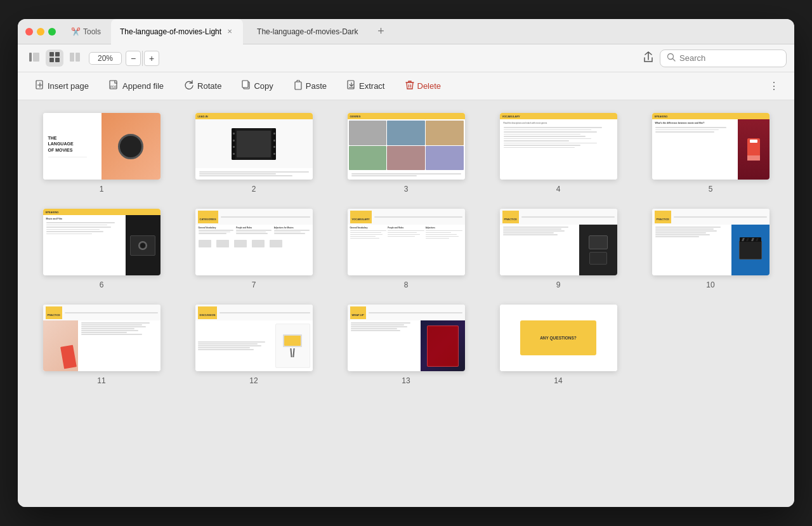  What do you see at coordinates (133, 58) in the screenshot?
I see `zoom-out-button: −` at bounding box center [133, 58].